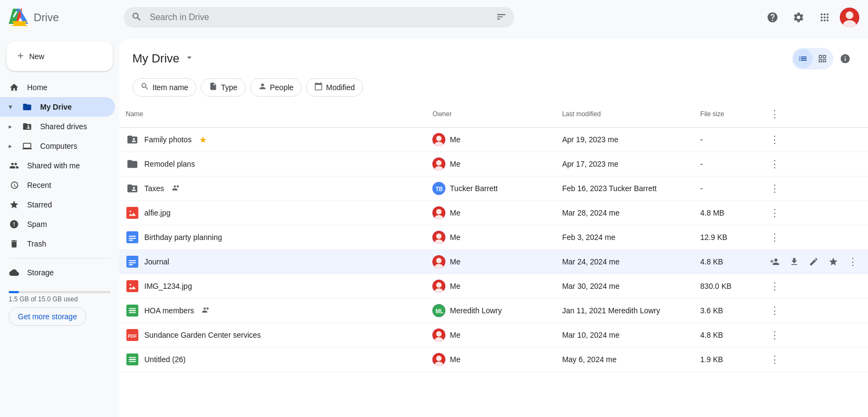  I want to click on col-header-size: File size, so click(727, 114).